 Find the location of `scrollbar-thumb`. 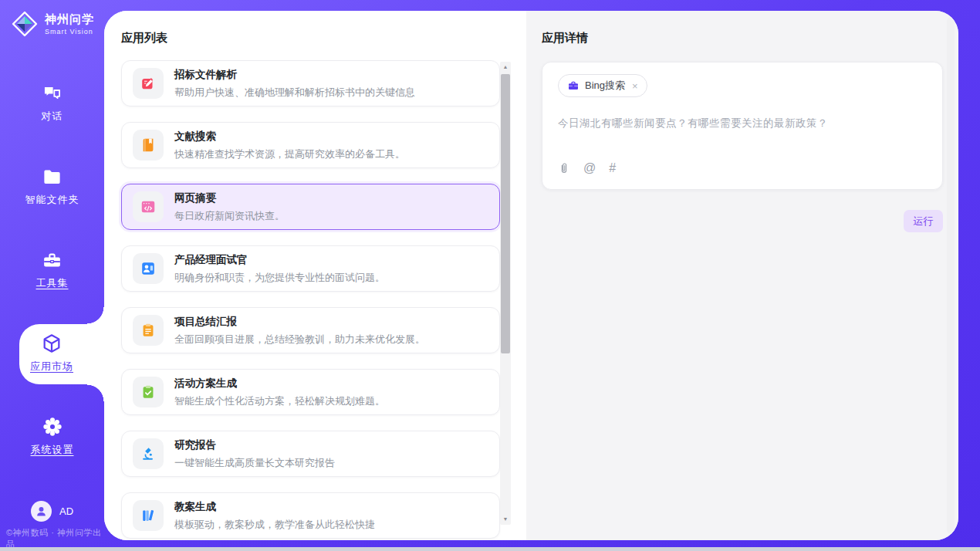

scrollbar-thumb is located at coordinates (505, 214).